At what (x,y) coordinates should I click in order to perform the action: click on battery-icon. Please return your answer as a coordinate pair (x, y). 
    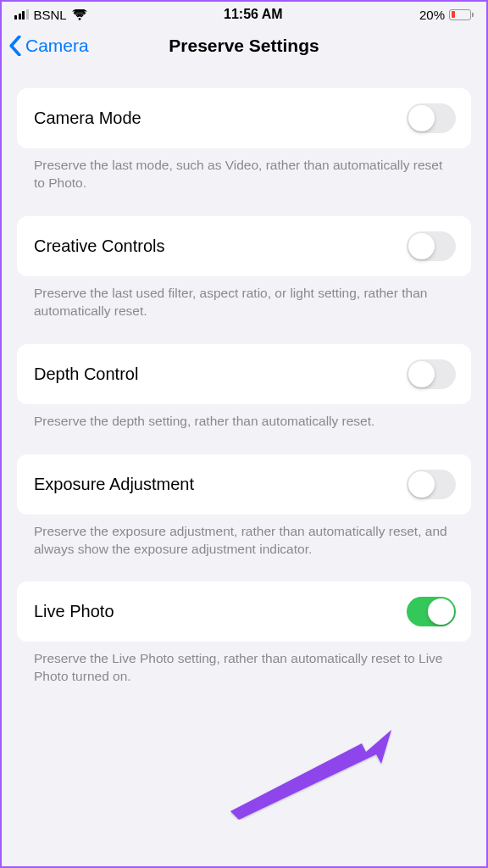
    Looking at the image, I should click on (461, 15).